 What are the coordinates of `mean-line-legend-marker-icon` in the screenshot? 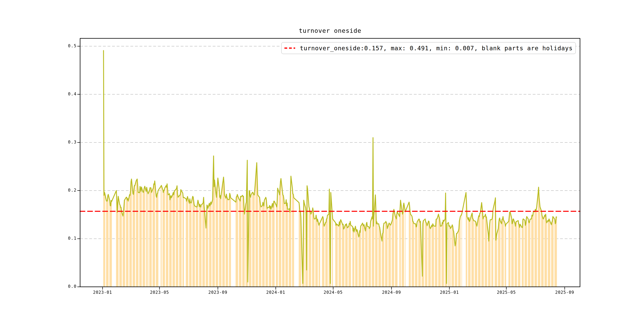 It's located at (290, 48).